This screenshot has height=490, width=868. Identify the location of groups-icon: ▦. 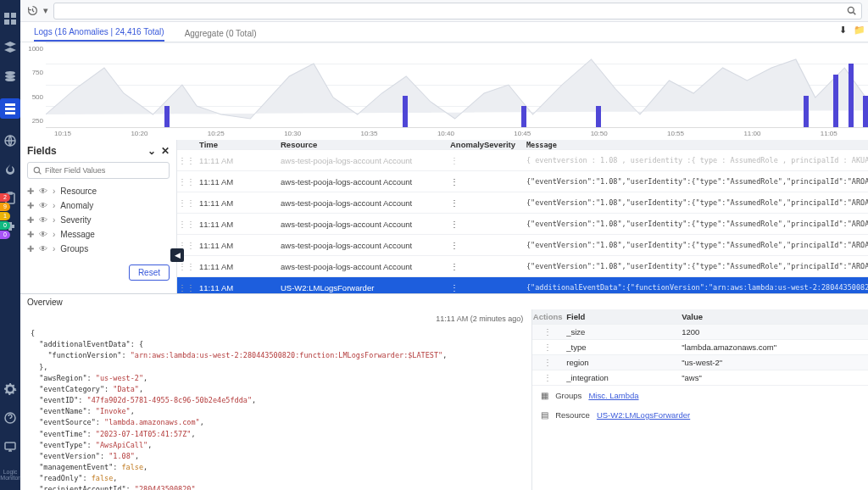
(544, 395).